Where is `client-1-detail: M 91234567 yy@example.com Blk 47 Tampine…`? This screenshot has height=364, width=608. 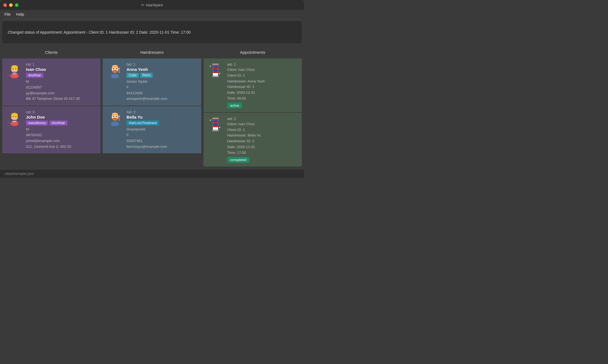
client-1-detail: M 91234567 yy@example.com Blk 47 Tampine… is located at coordinates (61, 90).